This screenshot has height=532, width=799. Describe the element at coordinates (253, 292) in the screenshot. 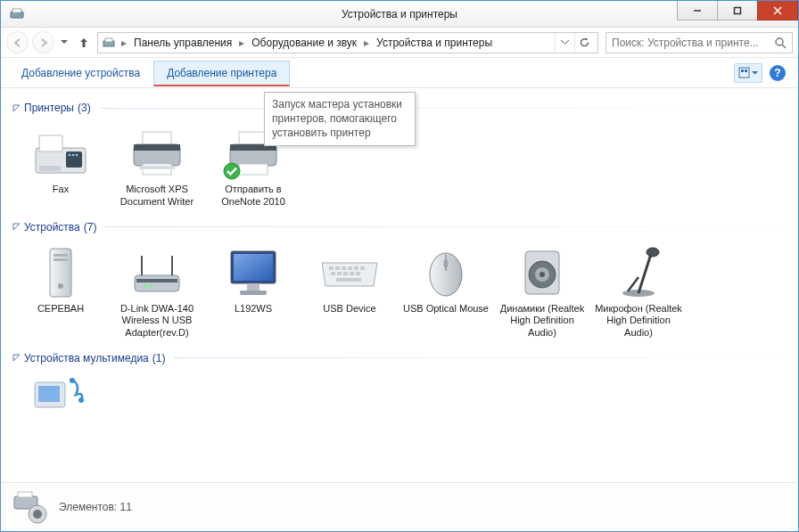

I see `device-item: L192WS` at that location.